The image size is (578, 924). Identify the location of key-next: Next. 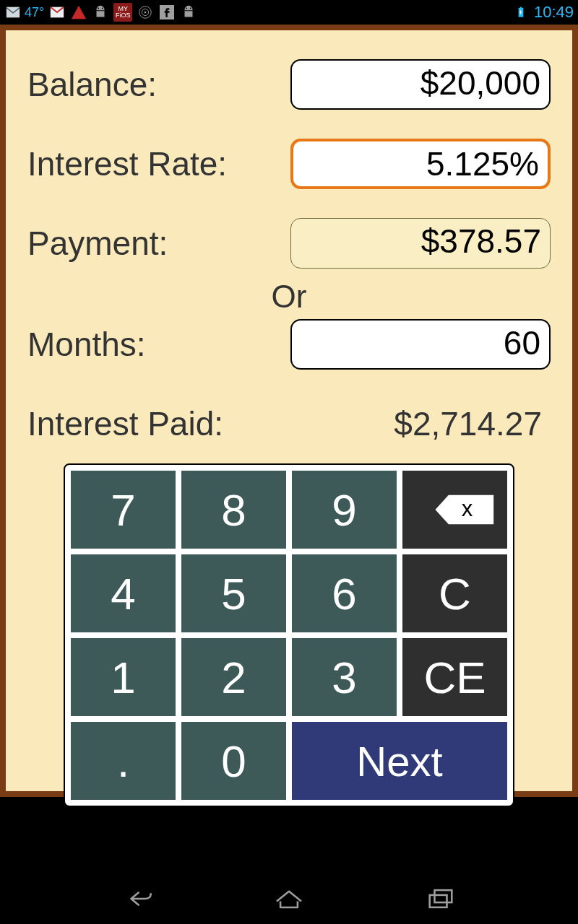
(400, 761).